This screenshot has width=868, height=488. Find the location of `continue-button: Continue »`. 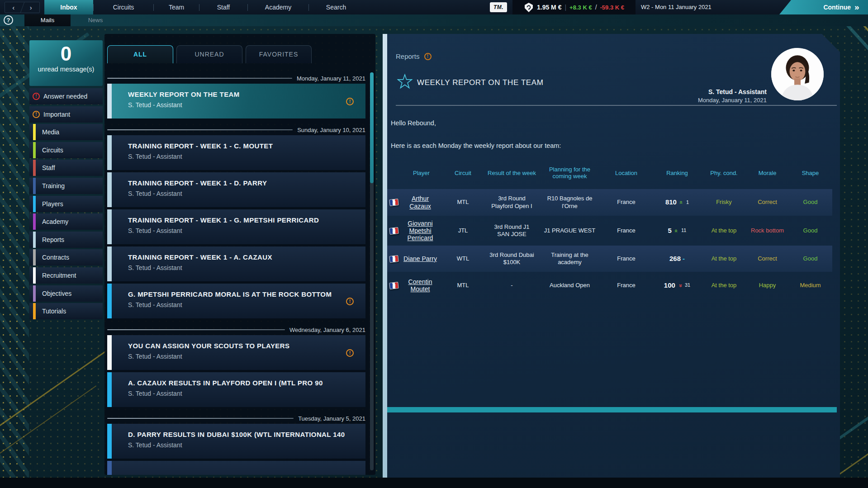

continue-button: Continue » is located at coordinates (824, 7).